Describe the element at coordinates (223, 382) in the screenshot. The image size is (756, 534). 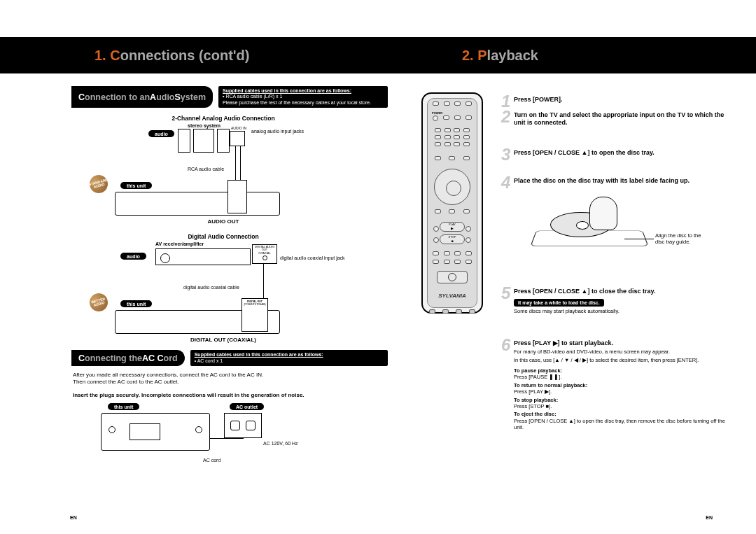
I see `ac-para2: Then connect the AC cord to the AC outle…` at that location.